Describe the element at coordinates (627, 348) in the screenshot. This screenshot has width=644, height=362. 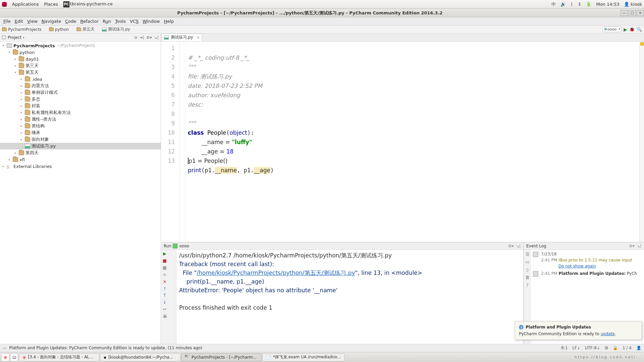
I see `background-tasks: 1 / 4` at that location.